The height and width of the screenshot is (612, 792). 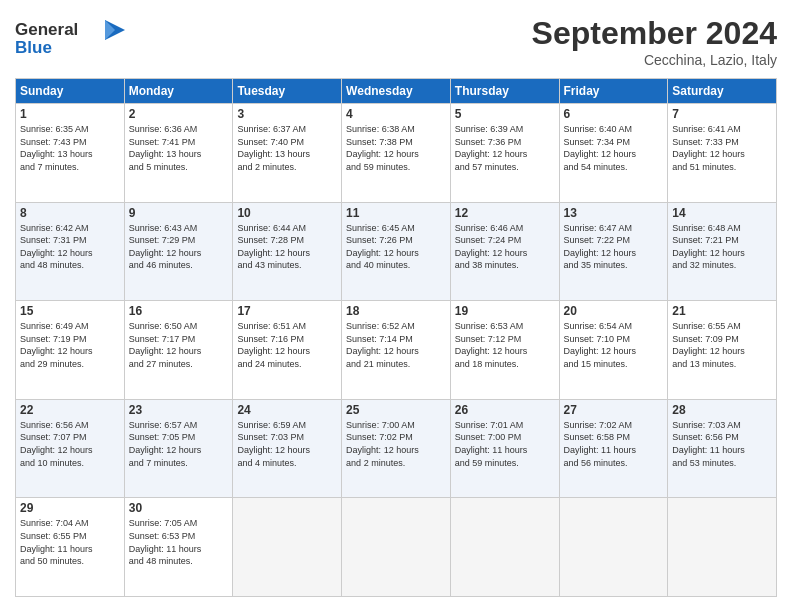 What do you see at coordinates (614, 350) in the screenshot?
I see `table-row: 20Sunrise: 6:54 AM Sunset: 7:10 PM Dayli…` at bounding box center [614, 350].